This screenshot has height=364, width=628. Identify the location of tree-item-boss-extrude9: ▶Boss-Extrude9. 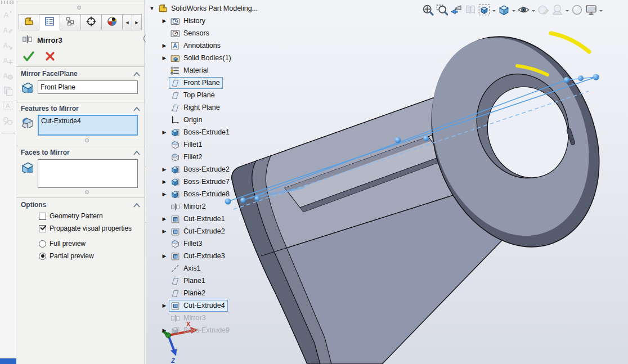
(212, 330).